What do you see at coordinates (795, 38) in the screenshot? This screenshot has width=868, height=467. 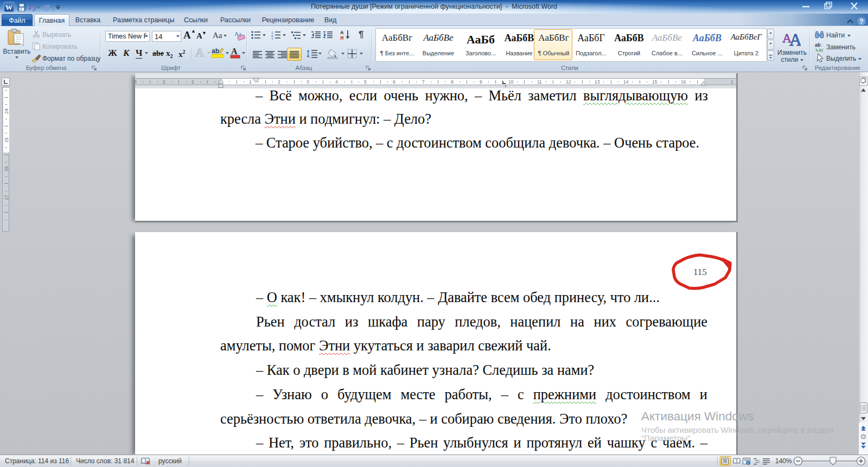 I see `svg-text: A` at bounding box center [795, 38].